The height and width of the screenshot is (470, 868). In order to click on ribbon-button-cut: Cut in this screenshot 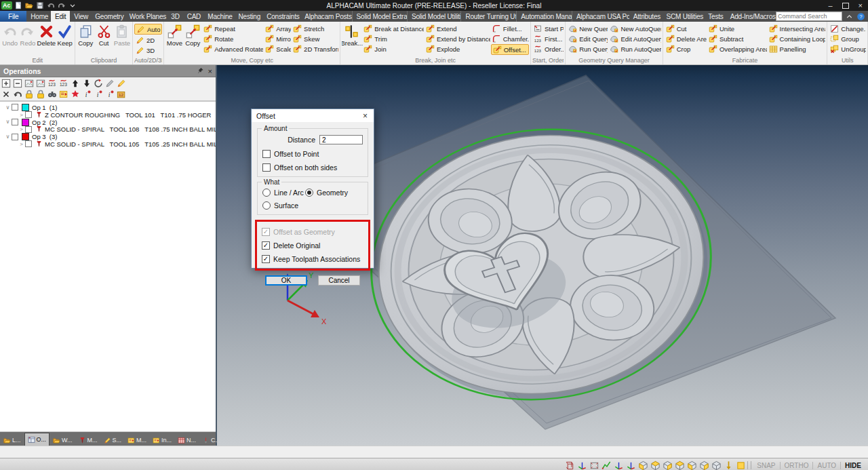, I will do `click(686, 28)`.